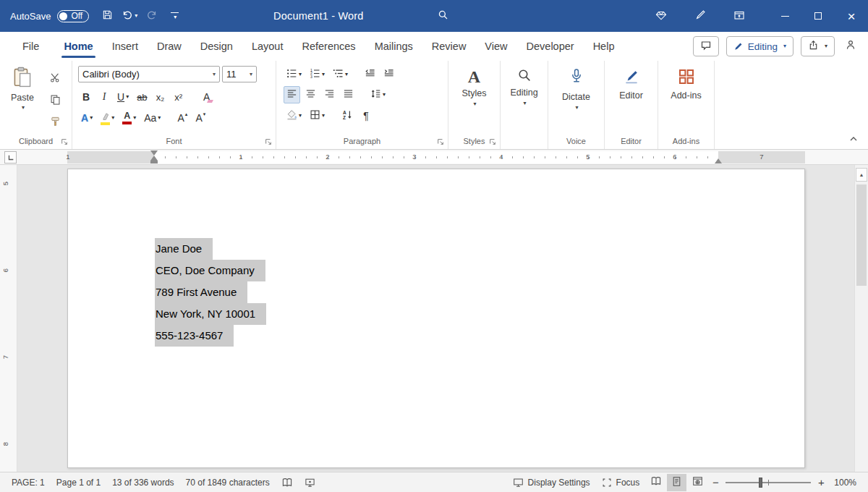  What do you see at coordinates (149, 74) in the screenshot?
I see `font-name-select: Calibri (Body)▾` at bounding box center [149, 74].